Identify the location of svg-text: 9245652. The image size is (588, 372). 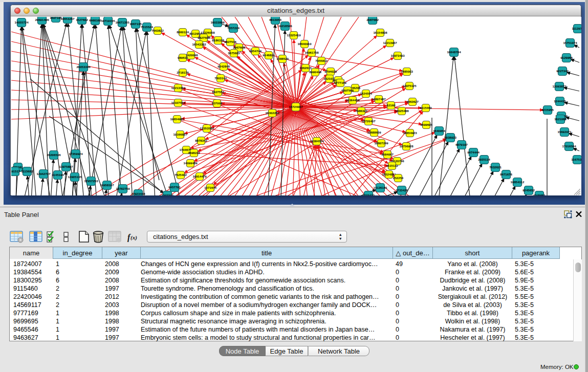
(529, 190).